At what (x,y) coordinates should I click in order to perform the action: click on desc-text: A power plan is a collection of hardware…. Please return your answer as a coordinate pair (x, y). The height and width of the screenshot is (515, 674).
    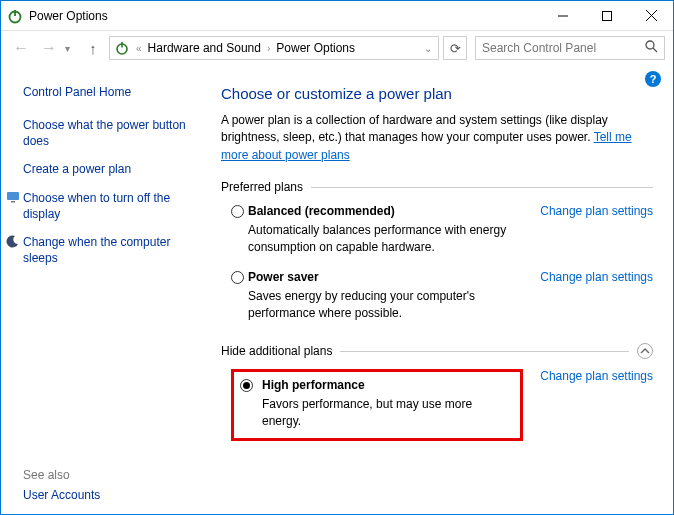
    Looking at the image, I should click on (414, 128).